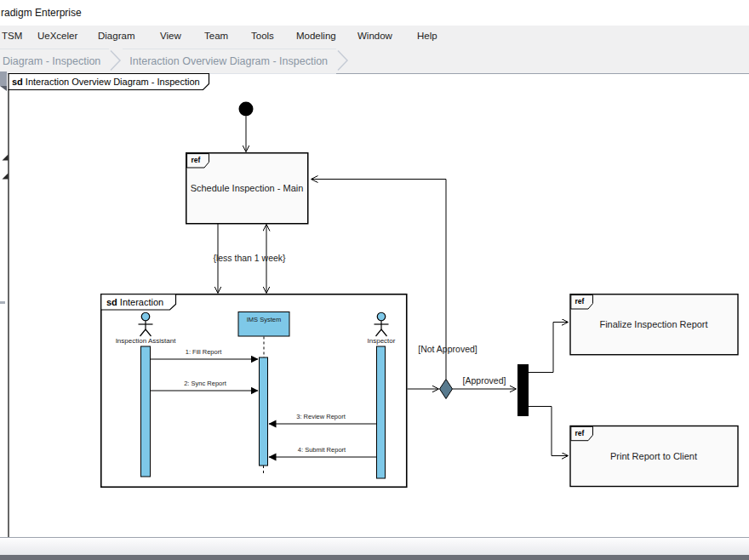 The width and height of the screenshot is (749, 560). What do you see at coordinates (106, 82) in the screenshot?
I see `diagram-frame-title: sdInteraction Overview Diagram - Inspect…` at bounding box center [106, 82].